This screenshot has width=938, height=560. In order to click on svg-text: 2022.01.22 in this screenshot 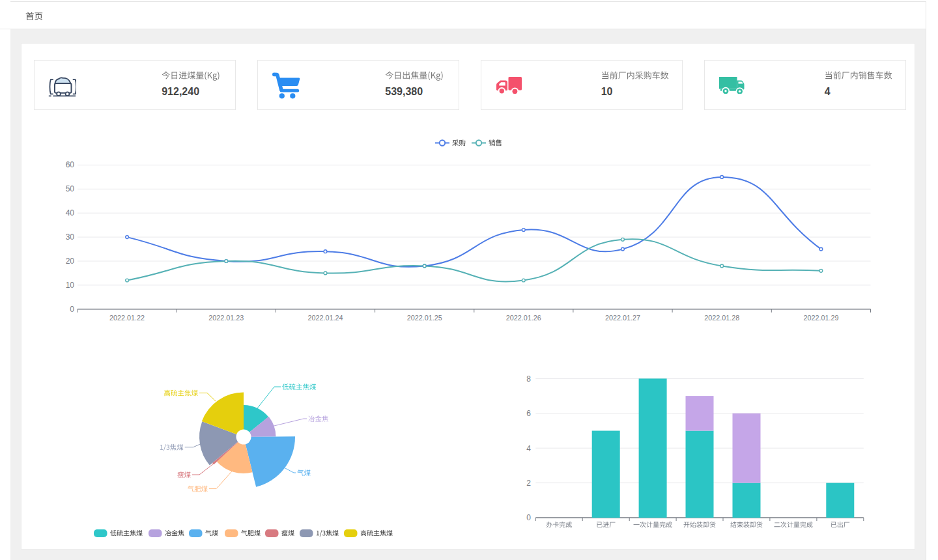, I will do `click(127, 318)`.